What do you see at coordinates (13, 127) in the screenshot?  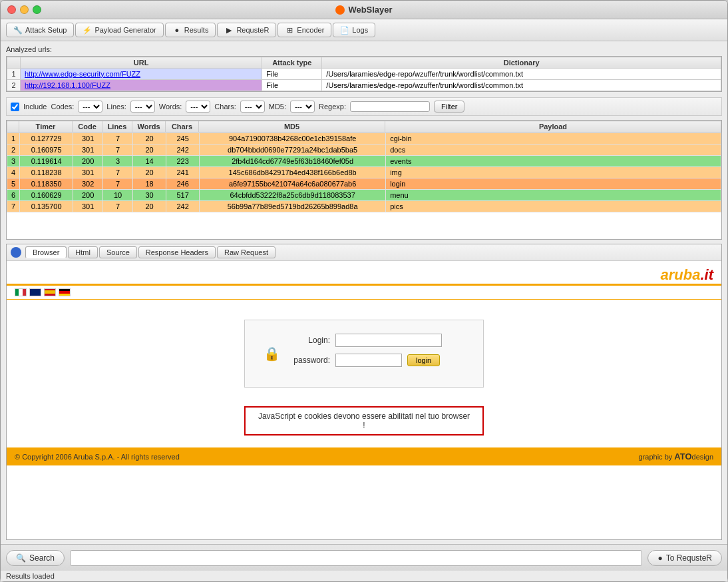 I see `results-num-header` at bounding box center [13, 127].